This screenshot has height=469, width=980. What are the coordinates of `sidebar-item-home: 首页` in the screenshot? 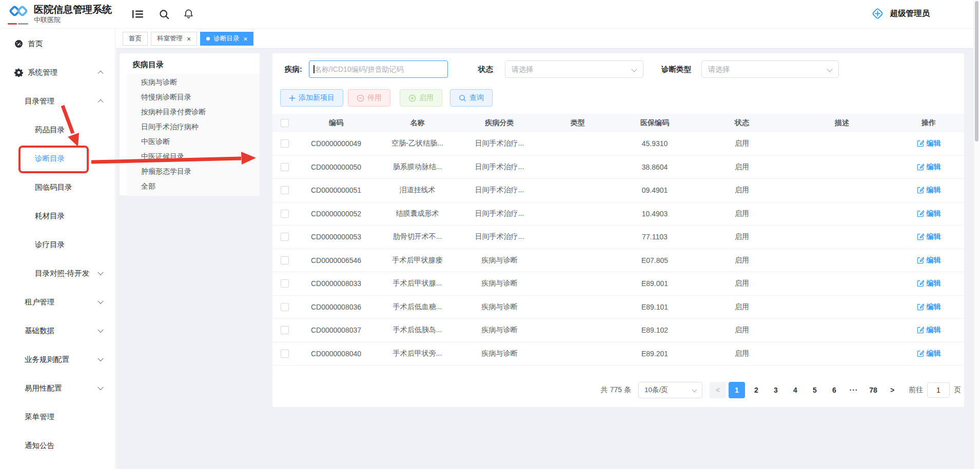 It's located at (57, 44).